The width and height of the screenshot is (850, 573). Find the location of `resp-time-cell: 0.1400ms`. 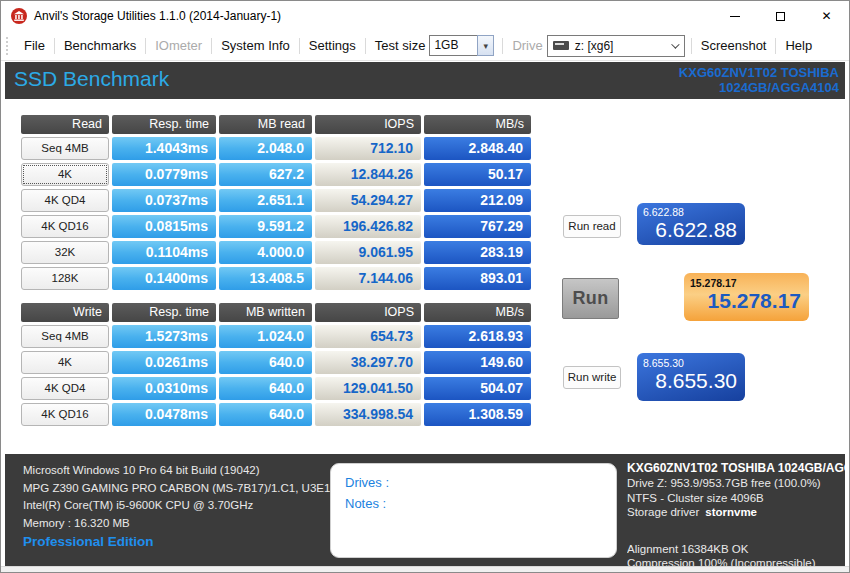

resp-time-cell: 0.1400ms is located at coordinates (164, 278).